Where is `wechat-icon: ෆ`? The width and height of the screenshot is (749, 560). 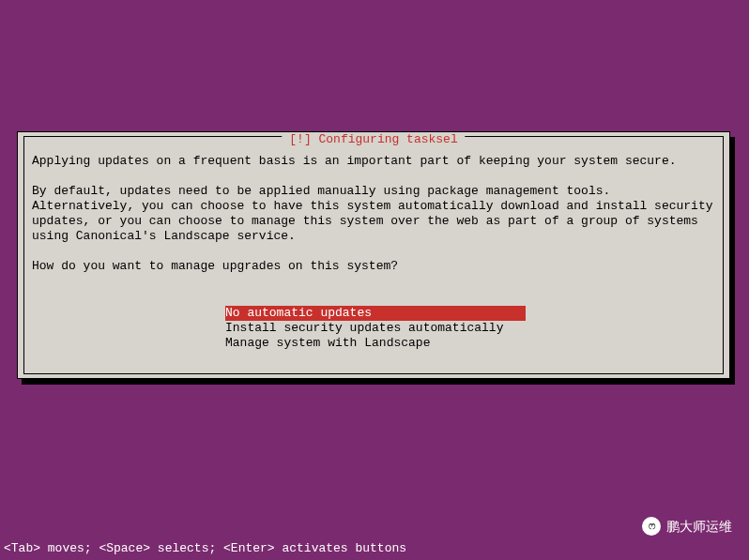 wechat-icon: ෆ is located at coordinates (651, 526).